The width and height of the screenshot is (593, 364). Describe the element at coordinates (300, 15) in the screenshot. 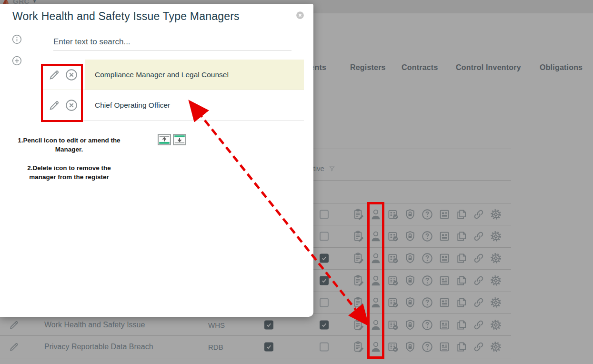

I see `close-icon` at that location.